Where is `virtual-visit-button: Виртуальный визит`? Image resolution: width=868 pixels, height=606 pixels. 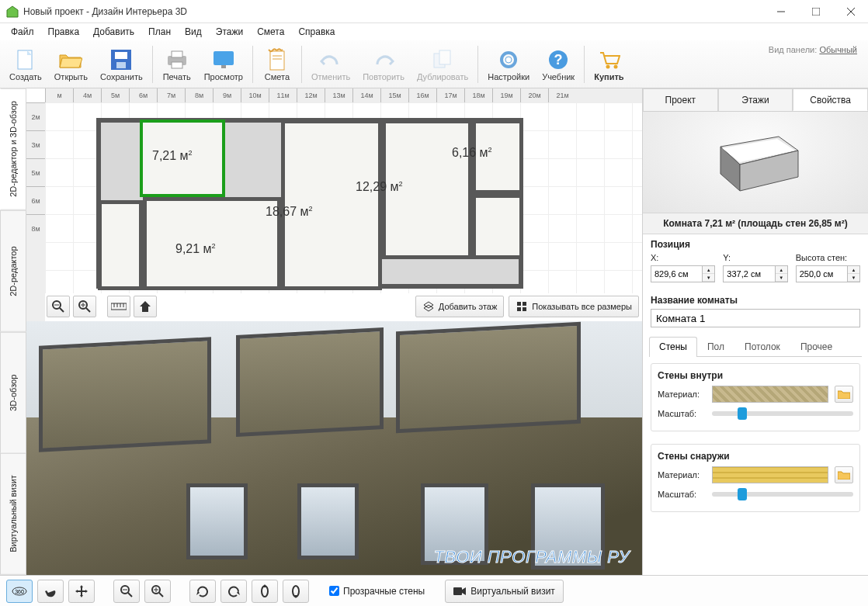 virtual-visit-button: Виртуальный визит is located at coordinates (505, 591).